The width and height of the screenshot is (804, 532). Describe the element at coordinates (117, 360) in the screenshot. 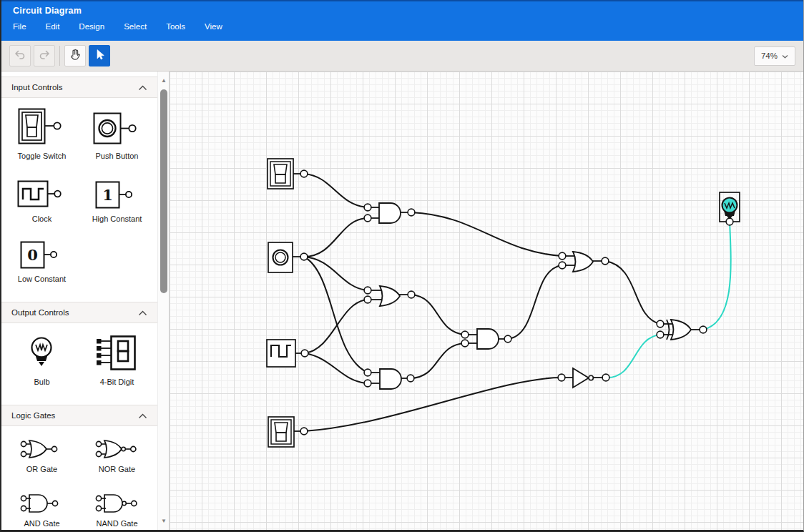

I see `palette-item-four-bit-digit: 4-Bit Digit` at that location.